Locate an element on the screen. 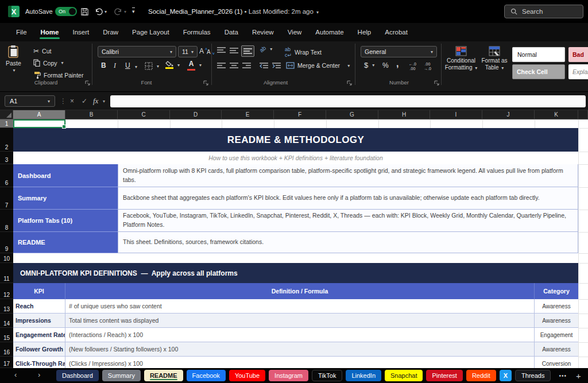 Image resolution: width=588 pixels, height=383 pixels. formula-input is located at coordinates (348, 101).